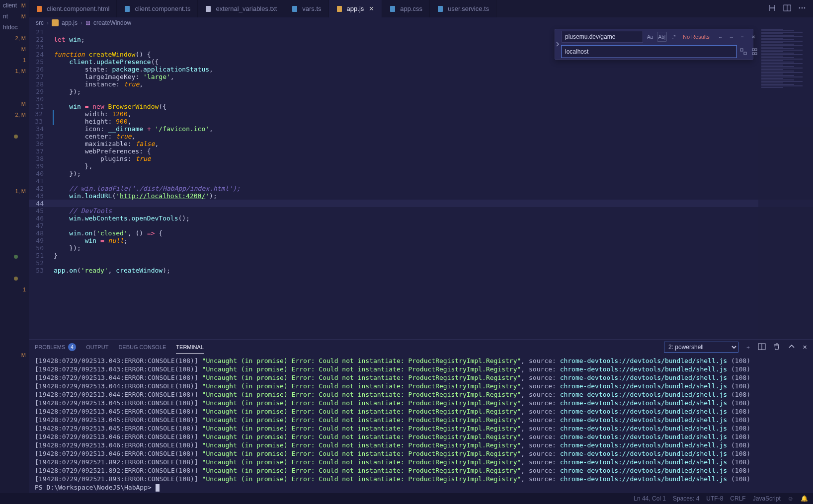 The image size is (813, 504). I want to click on code-line: win.loadURL('http://localhost:4200/');, so click(433, 196).